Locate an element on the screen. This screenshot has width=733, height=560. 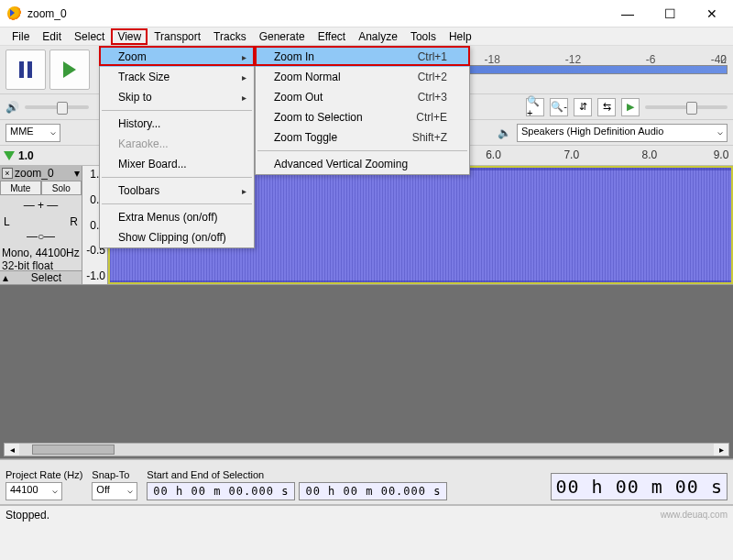
selection-start-time: 00 h 00 m 00.000 s is located at coordinates (221, 491).